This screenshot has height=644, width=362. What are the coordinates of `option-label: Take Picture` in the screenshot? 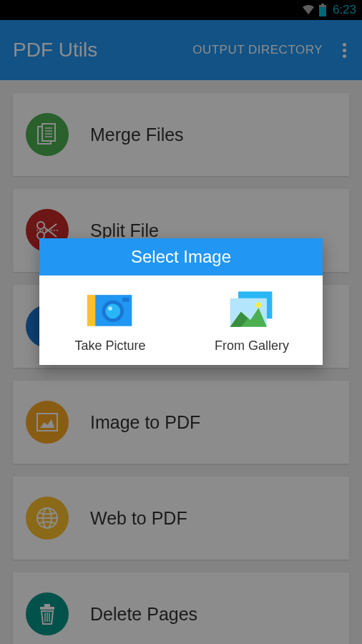 It's located at (110, 346).